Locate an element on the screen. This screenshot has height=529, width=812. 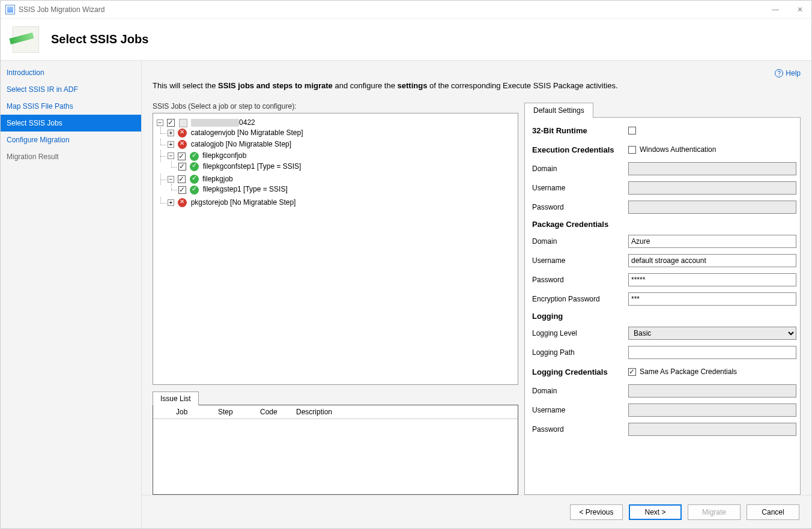
tree-root: − 0422 + catalogenvjob [No Migratable is located at coordinates (335, 163).